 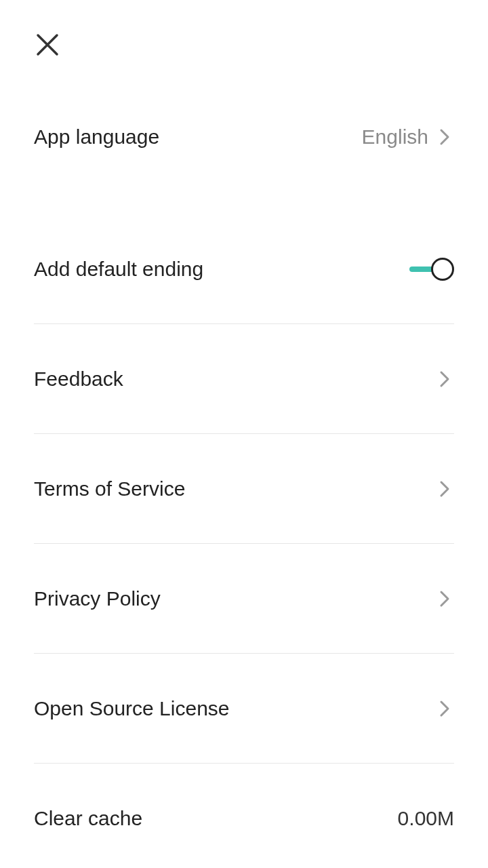 I want to click on terms-of-service-row: Terms of Service, so click(x=244, y=489).